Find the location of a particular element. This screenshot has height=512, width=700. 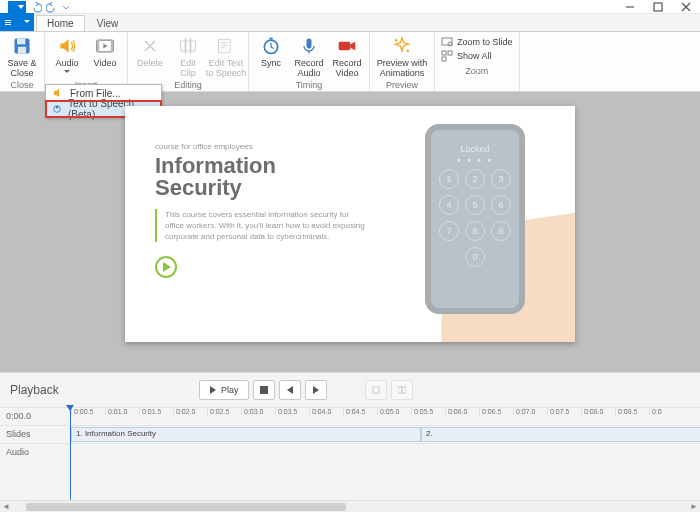

group-zoom-label: Zoom is located at coordinates (477, 72).